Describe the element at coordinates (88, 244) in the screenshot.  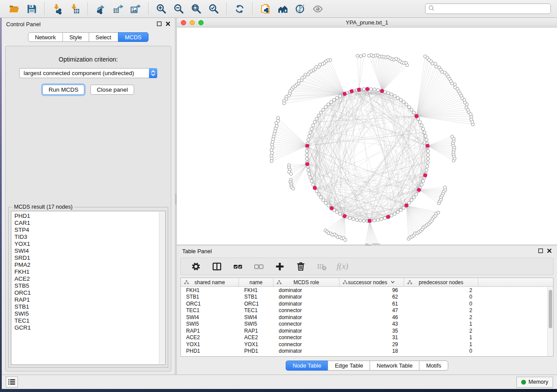
I see `mcds-result-item: YOX1` at that location.